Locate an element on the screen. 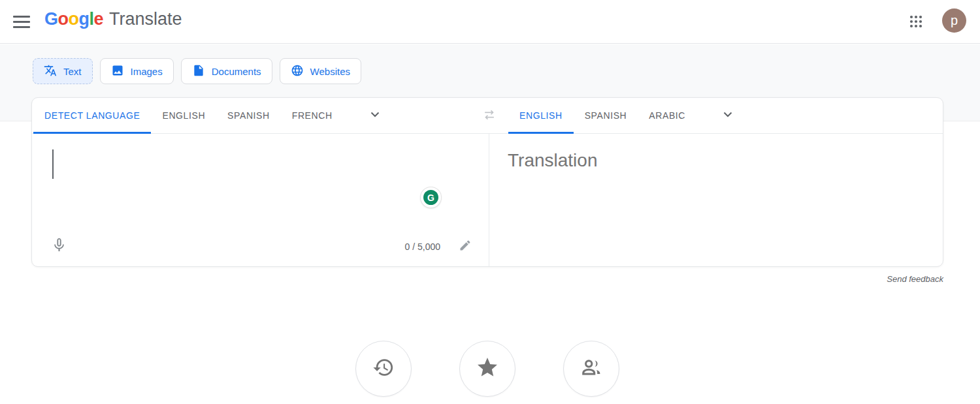  grammarly-extension-button: G is located at coordinates (431, 197).